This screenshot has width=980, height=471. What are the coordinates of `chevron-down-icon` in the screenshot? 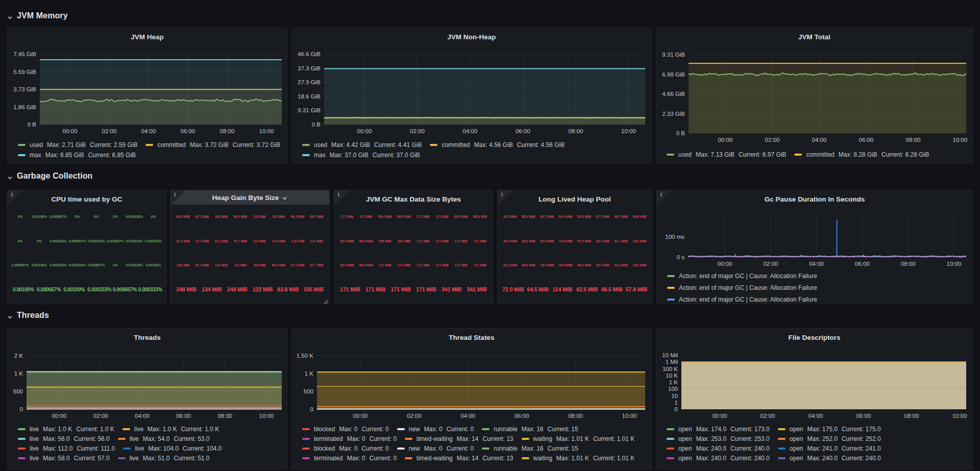 It's located at (285, 198).